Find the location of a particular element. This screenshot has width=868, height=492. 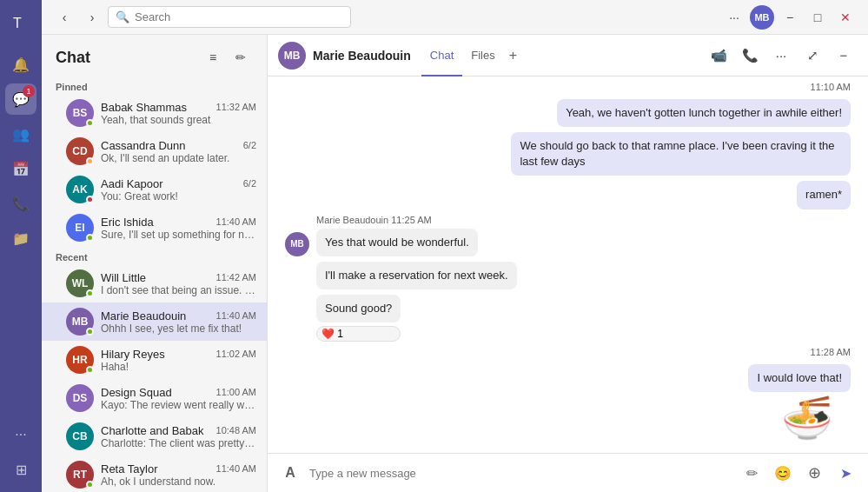

chat-name: Will Little is located at coordinates (123, 278).